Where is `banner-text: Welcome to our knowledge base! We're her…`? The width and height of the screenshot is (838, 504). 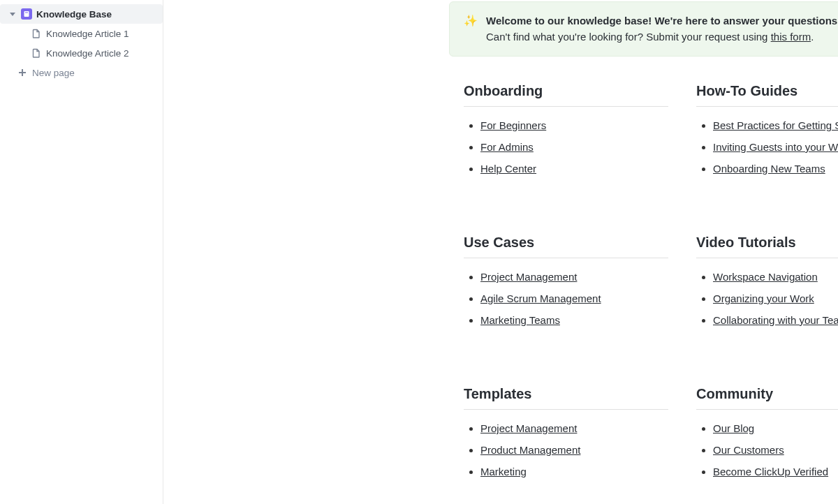
banner-text: Welcome to our knowledge base! We're her… is located at coordinates (662, 29).